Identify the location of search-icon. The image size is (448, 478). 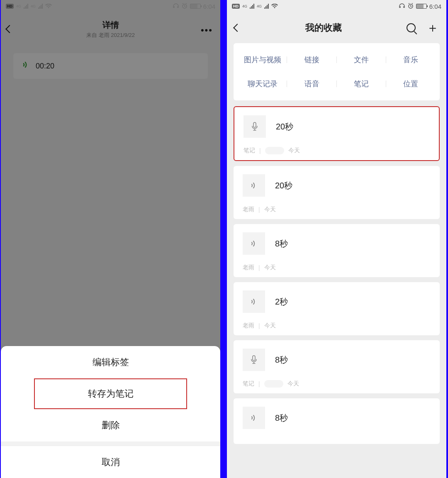
(411, 28).